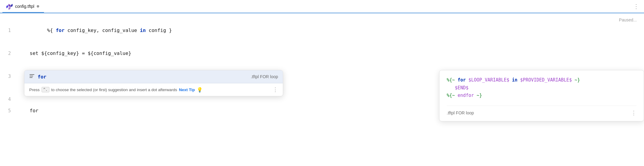 This screenshot has width=644, height=166. What do you see at coordinates (460, 113) in the screenshot?
I see `preview-label: .tftpl FOR loop` at bounding box center [460, 113].